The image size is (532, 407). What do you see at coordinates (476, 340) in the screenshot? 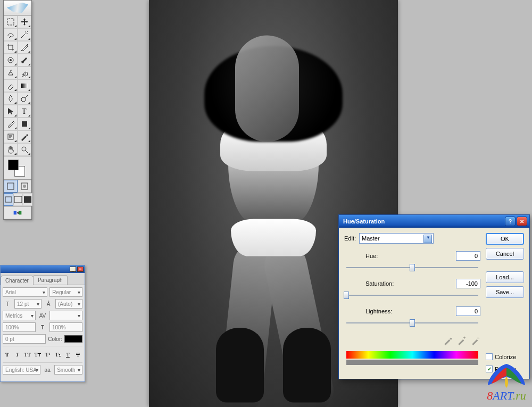
I see `eyedropper-minus-icon: −` at bounding box center [476, 340].